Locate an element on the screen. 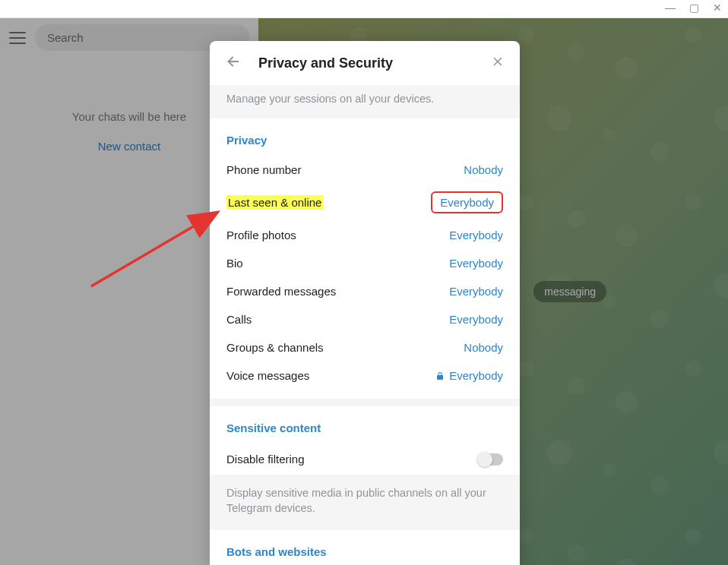 The width and height of the screenshot is (728, 565). section-separator is located at coordinates (365, 402).